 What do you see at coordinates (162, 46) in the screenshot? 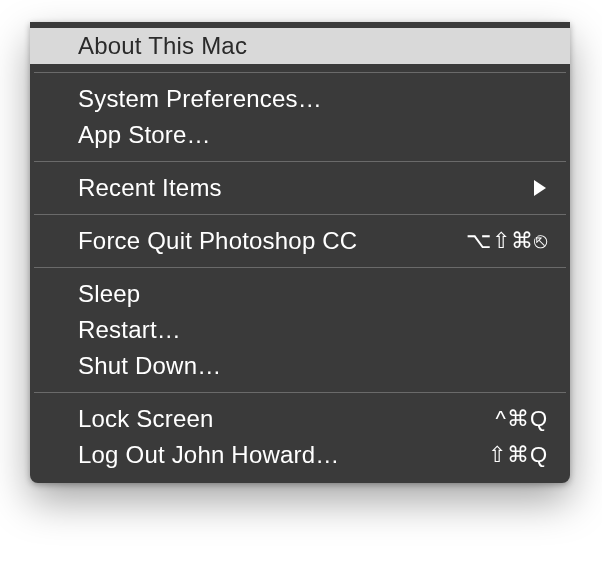
I see `menu-item-label: About This Mac` at bounding box center [162, 46].